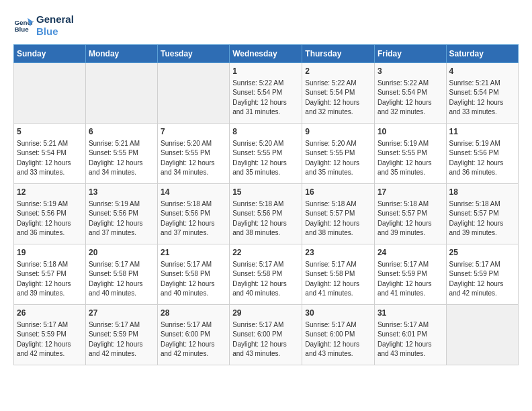 The height and width of the screenshot is (411, 532). Describe the element at coordinates (121, 335) in the screenshot. I see `calendar-day-cell: 27Sunrise: 5:17 AMSunset: 5:59 PMDayligh…` at that location.